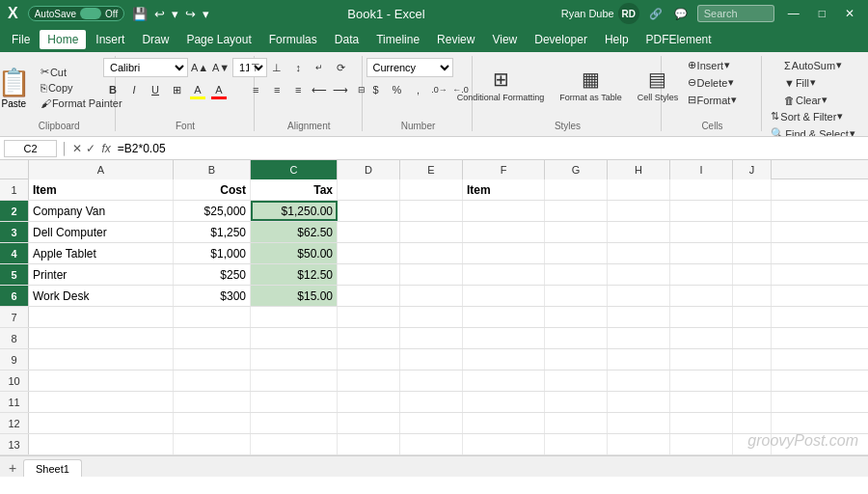  I want to click on col-header-h: H, so click(638, 170).